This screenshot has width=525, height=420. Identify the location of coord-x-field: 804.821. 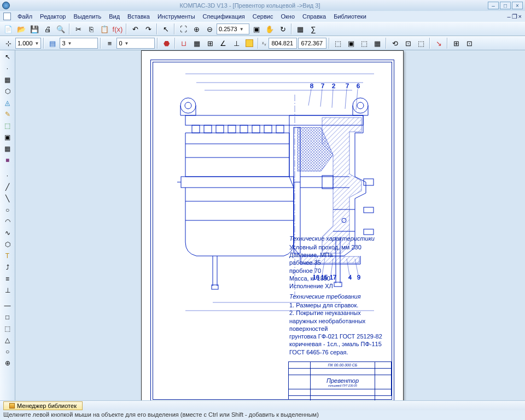
(283, 43).